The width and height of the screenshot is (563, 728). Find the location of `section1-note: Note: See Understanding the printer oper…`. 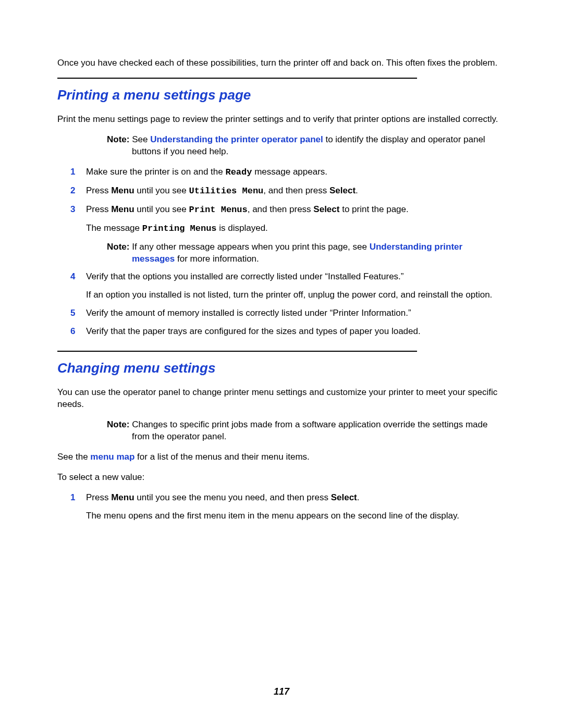

section1-note: Note: See Understanding the printer oper… is located at coordinates (307, 146).